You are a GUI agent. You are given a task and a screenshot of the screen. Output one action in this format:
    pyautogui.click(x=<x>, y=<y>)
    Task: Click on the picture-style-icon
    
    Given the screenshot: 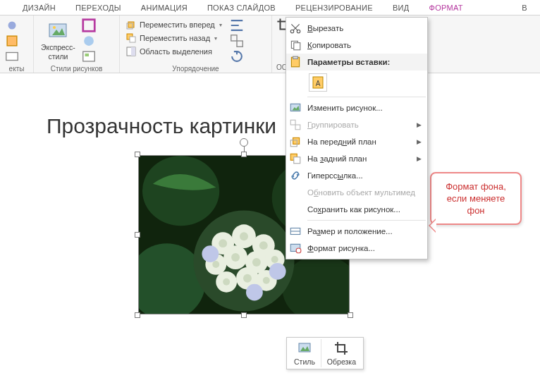 What is the action you would take?
    pyautogui.click(x=58, y=31)
    